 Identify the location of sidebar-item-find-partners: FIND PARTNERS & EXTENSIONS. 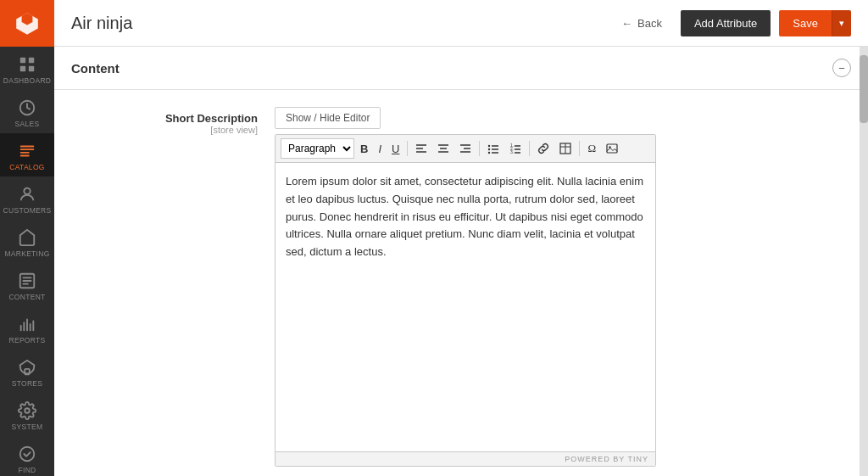
(27, 456).